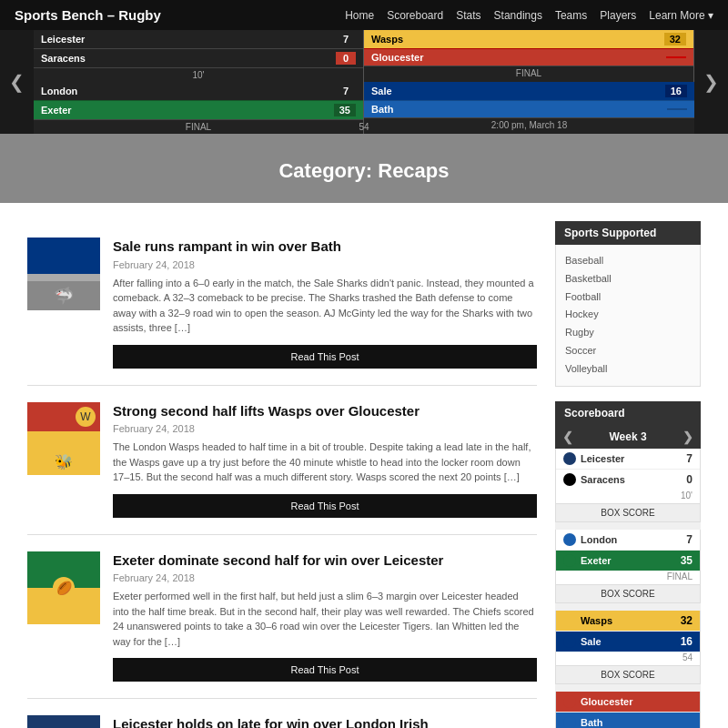 This screenshot has height=728, width=728. I want to click on sport-rugby: Rugby, so click(628, 333).